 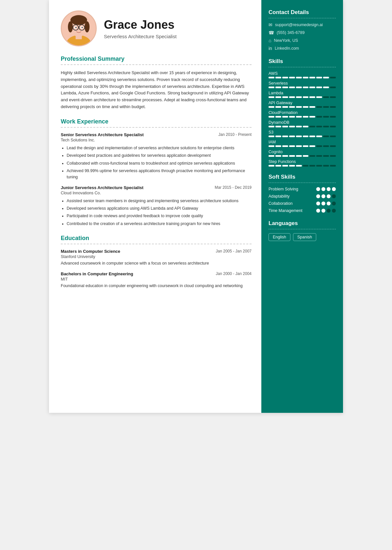 I want to click on language-tag: English, so click(x=280, y=237).